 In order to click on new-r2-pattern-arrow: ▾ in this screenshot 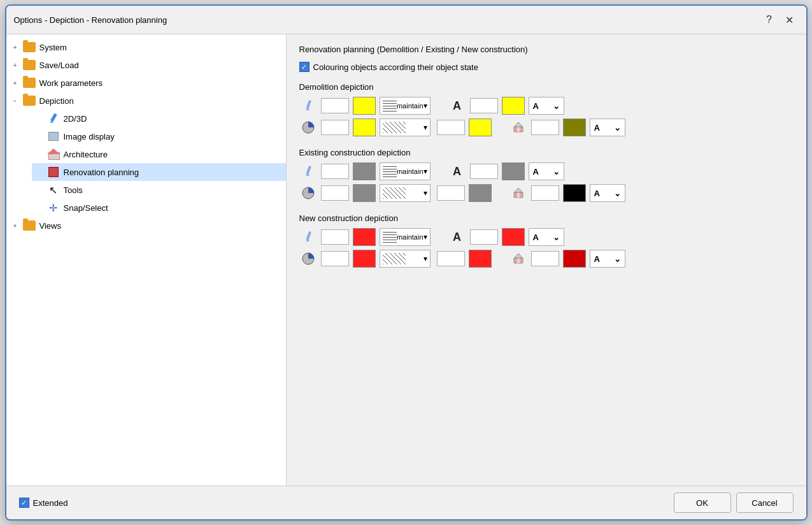, I will do `click(425, 259)`.